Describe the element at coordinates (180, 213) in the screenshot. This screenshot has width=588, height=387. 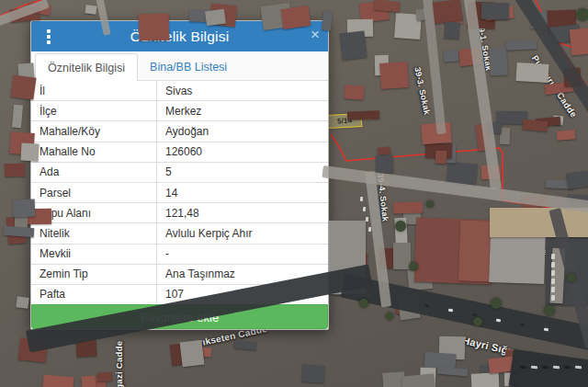
I see `table-row: Tapu Alanı 121,48` at that location.